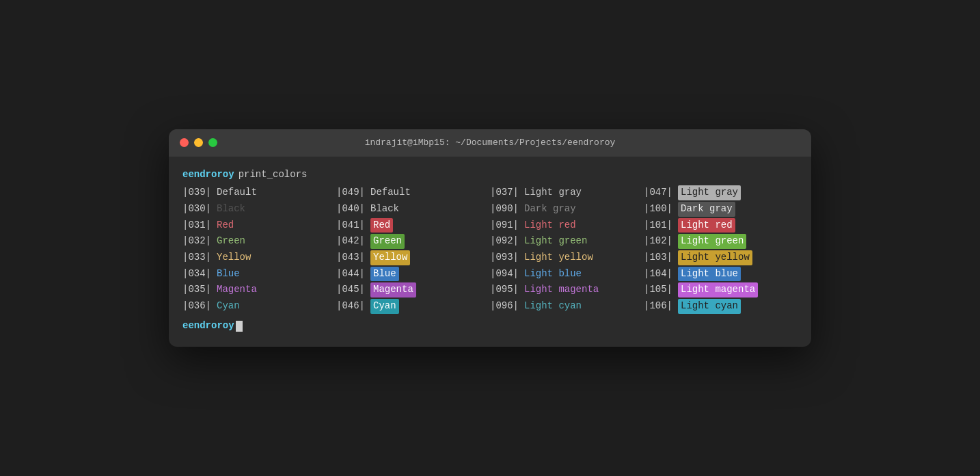 The width and height of the screenshot is (980, 476). I want to click on command-line: eendroroy print_colors, so click(490, 175).